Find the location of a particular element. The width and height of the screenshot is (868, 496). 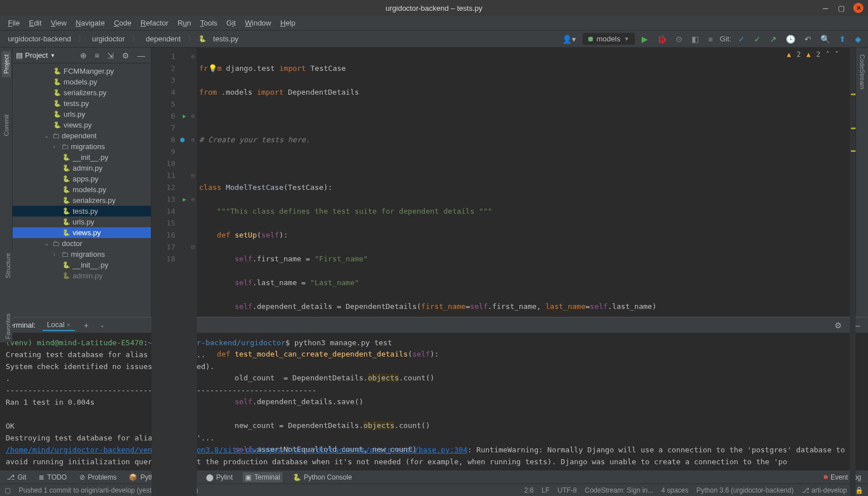

crumb-1: urgidoctor is located at coordinates (108, 39).